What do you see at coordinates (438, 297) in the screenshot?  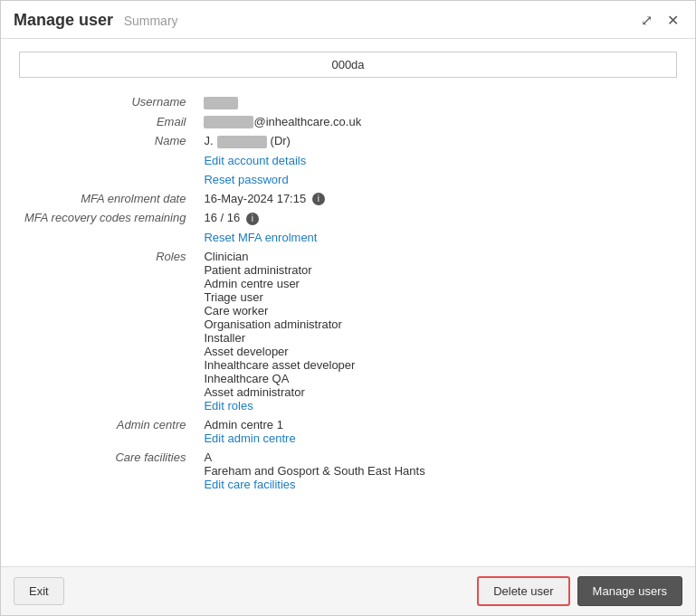 I see `role-triage-user: Triage user` at bounding box center [438, 297].